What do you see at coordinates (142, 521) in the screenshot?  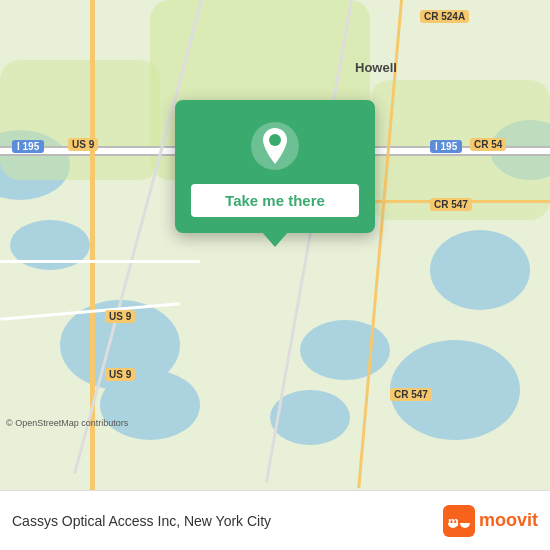 I see `place-name: Cassys Optical Access Inc, New York City` at bounding box center [142, 521].